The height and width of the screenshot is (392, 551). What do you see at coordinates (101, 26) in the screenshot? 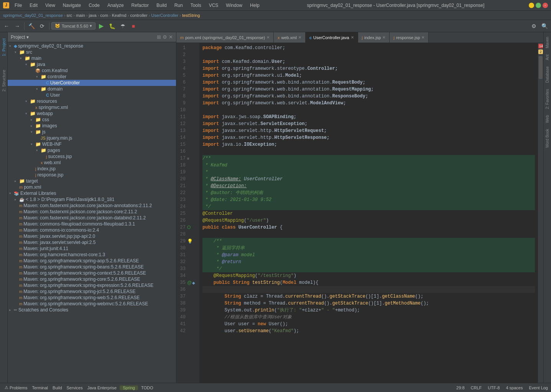
I see `run-button: ▶` at bounding box center [101, 26].